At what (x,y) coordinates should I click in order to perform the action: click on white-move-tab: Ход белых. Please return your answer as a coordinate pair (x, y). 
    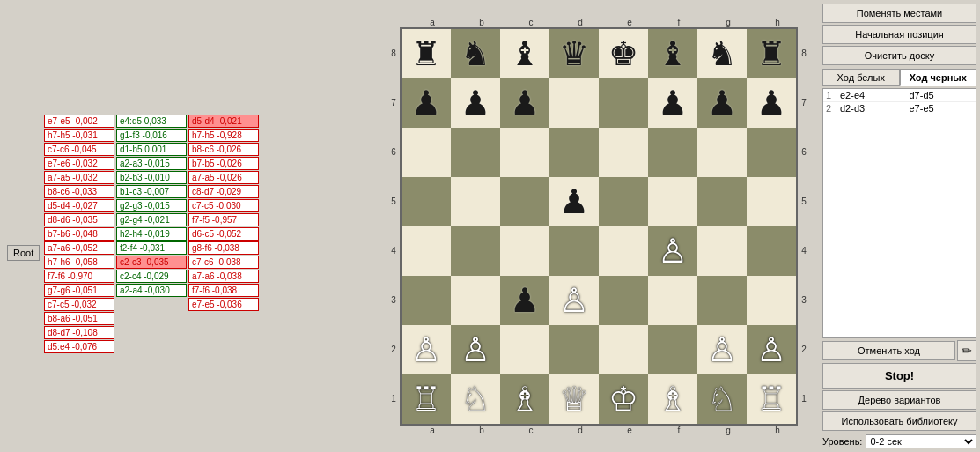
    Looking at the image, I should click on (861, 78).